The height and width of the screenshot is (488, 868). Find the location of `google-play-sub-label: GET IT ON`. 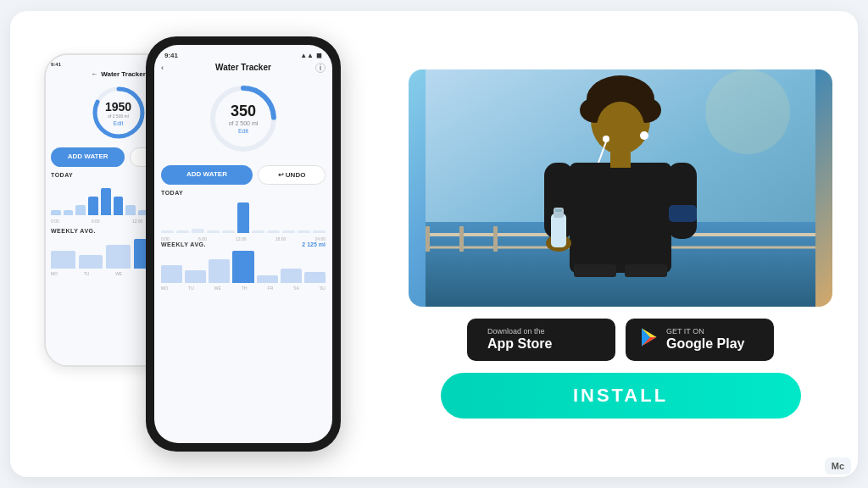

google-play-sub-label: GET IT ON is located at coordinates (705, 332).